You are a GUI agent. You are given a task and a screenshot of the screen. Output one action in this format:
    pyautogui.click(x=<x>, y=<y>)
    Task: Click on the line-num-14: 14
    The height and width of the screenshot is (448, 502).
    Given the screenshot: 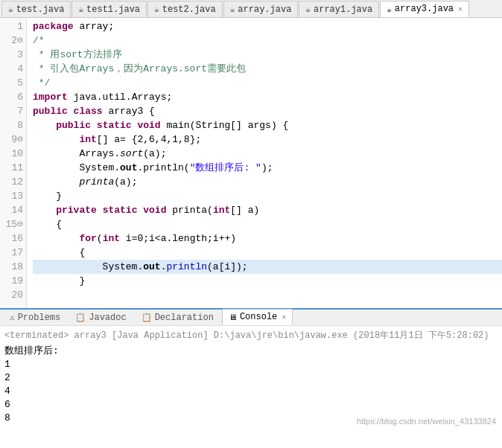 What is the action you would take?
    pyautogui.click(x=13, y=210)
    